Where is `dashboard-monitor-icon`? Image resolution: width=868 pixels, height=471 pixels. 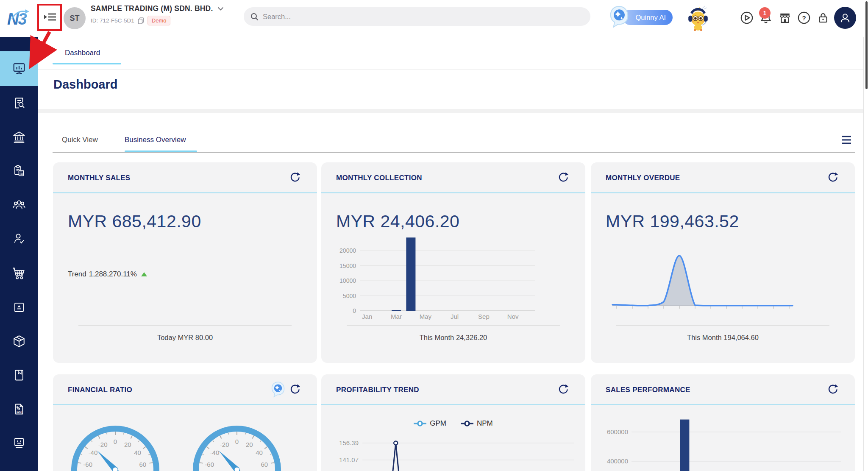 dashboard-monitor-icon is located at coordinates (19, 69).